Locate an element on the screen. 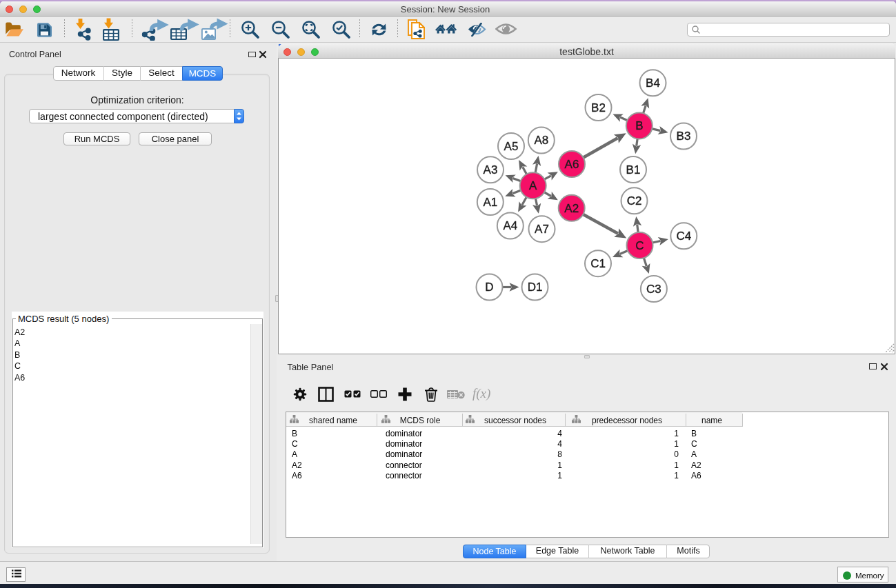 The width and height of the screenshot is (896, 588). svg-text: C3 is located at coordinates (654, 290).